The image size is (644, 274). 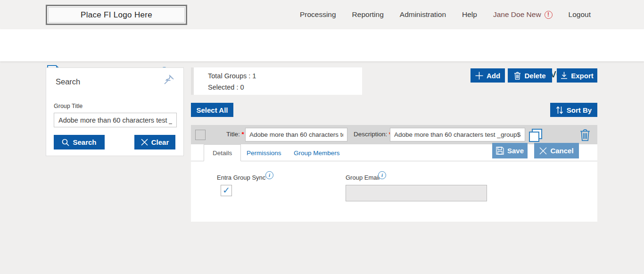 What do you see at coordinates (68, 106) in the screenshot?
I see `group-title-label: Group Title` at bounding box center [68, 106].